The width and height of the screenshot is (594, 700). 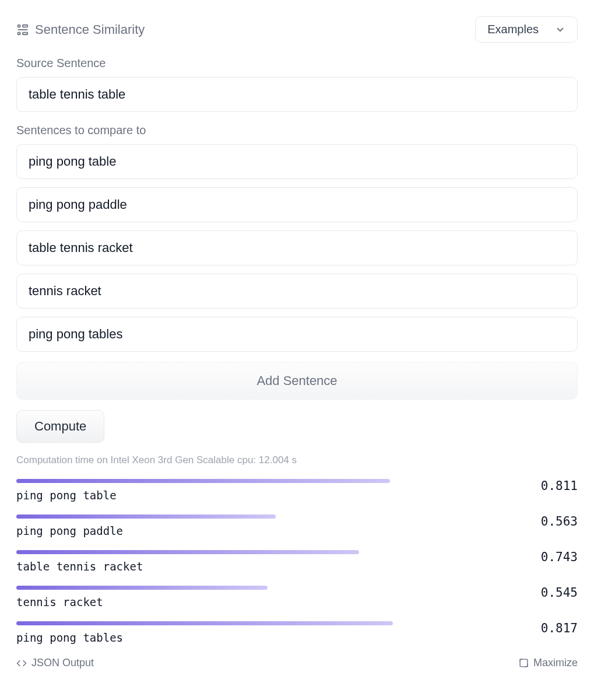 I want to click on result-label: ping pong table, so click(x=269, y=495).